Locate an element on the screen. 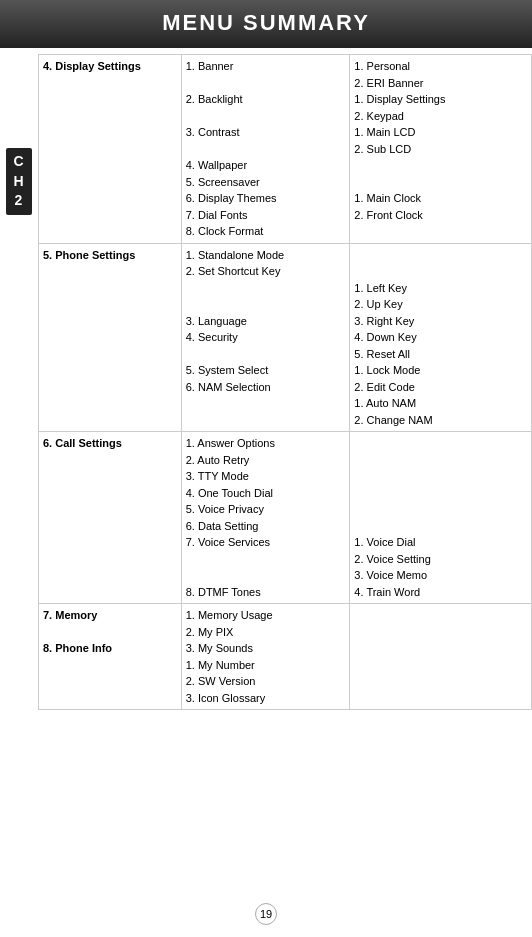 The height and width of the screenshot is (937, 532). table-cell-1-2: 1. Left Key2. Up Key3. Right Key4. Down … is located at coordinates (441, 338).